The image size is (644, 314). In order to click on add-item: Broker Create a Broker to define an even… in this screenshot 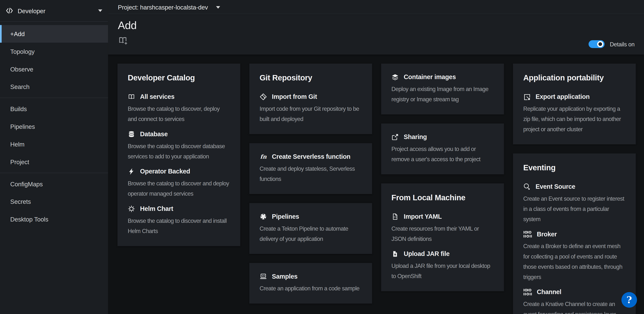, I will do `click(574, 256)`.